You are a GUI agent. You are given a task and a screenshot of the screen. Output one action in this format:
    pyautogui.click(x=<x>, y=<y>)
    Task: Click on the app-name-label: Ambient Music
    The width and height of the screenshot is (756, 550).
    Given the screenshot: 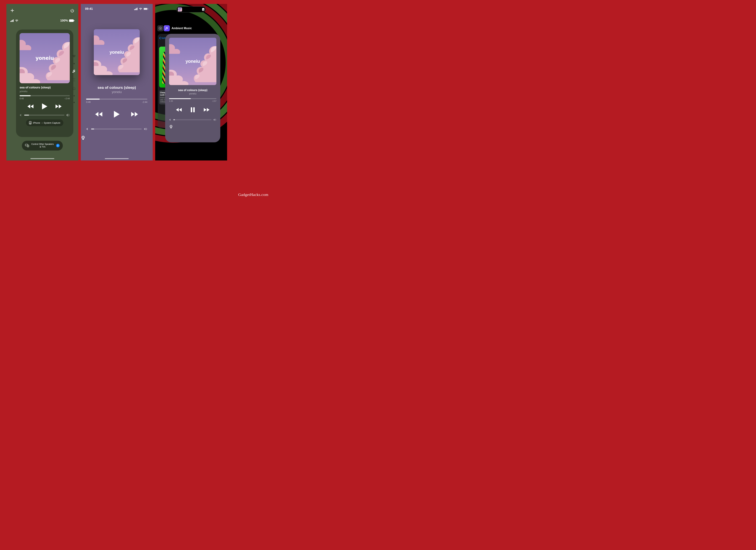 What is the action you would take?
    pyautogui.click(x=182, y=28)
    